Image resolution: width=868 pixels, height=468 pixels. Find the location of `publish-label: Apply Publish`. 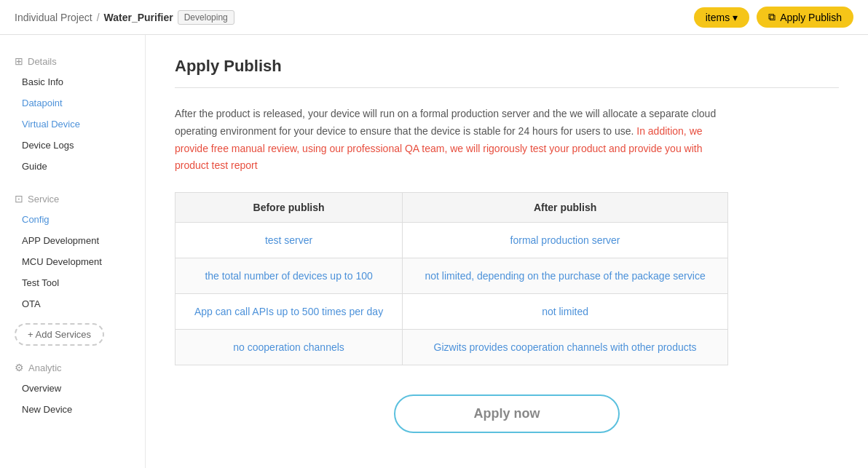

publish-label: Apply Publish is located at coordinates (811, 17).